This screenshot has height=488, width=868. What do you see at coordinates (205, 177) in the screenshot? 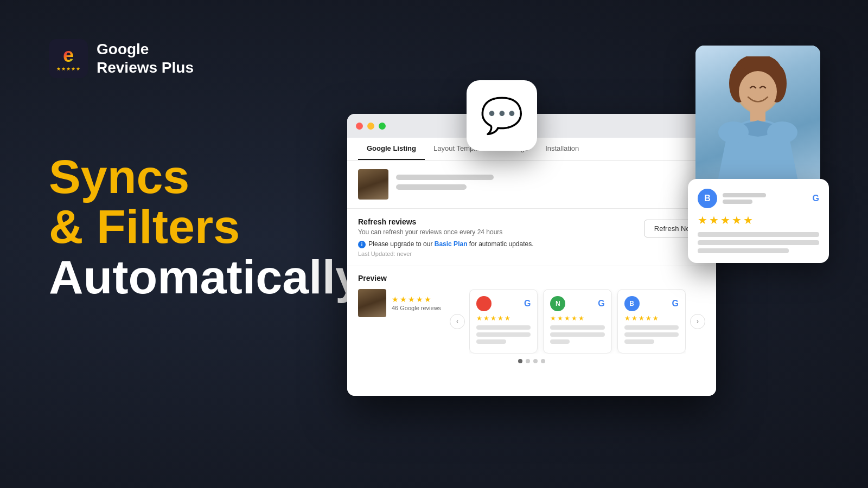
I see `headline-line1: Syncs` at bounding box center [205, 177].